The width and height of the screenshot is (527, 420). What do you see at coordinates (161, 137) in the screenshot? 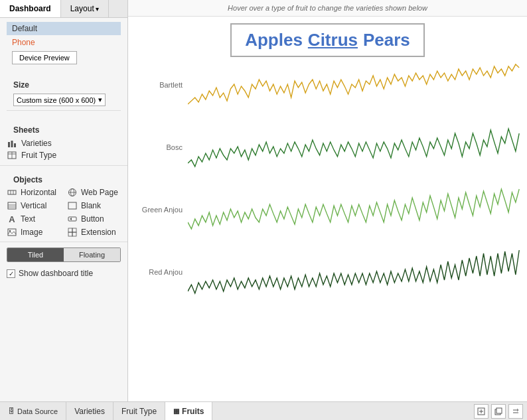
I see `label-bosc: Bosc` at bounding box center [161, 137].